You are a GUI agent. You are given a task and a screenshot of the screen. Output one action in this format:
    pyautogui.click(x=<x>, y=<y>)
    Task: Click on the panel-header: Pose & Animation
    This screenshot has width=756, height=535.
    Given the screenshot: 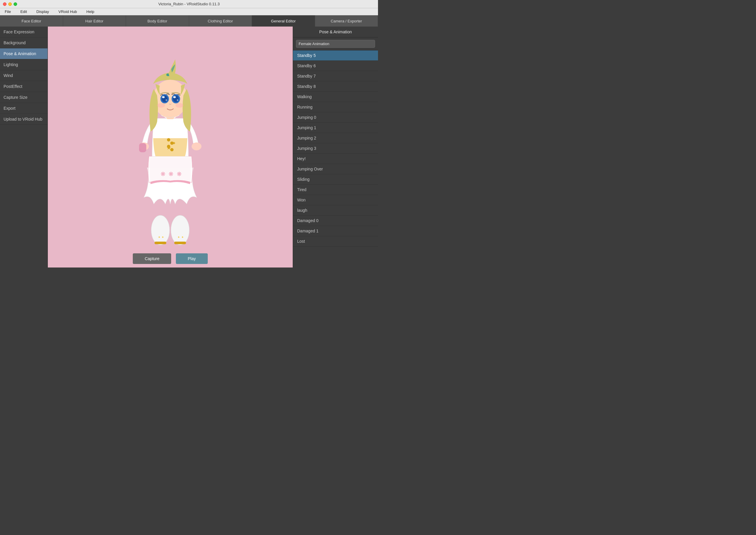 What is the action you would take?
    pyautogui.click(x=335, y=32)
    